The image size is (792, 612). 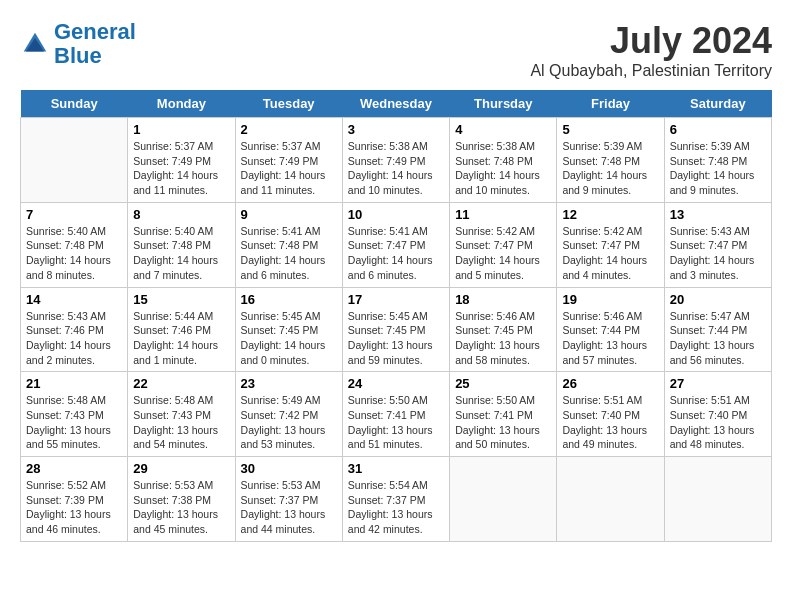 What do you see at coordinates (610, 300) in the screenshot?
I see `day-number: 19` at bounding box center [610, 300].